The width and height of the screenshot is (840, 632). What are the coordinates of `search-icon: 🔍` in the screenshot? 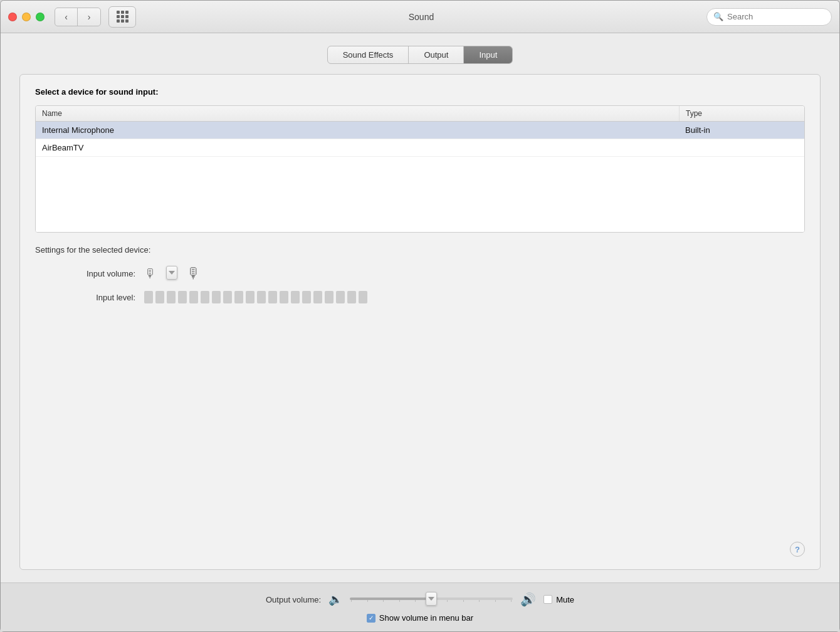 It's located at (718, 16).